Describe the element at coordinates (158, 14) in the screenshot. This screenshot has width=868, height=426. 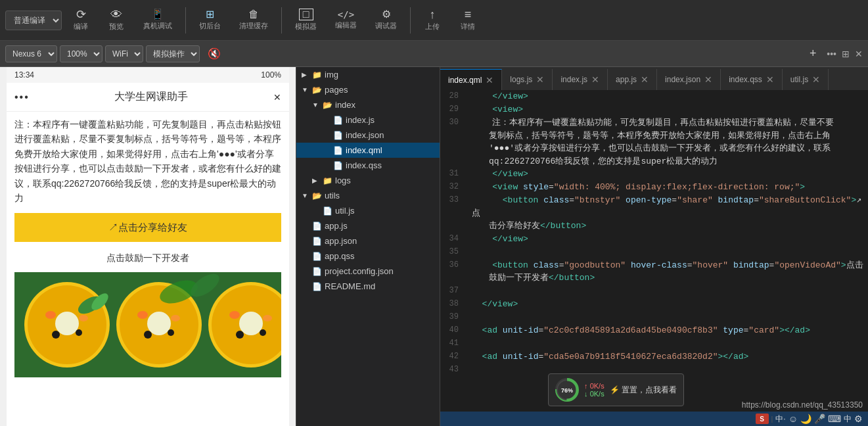
I see `debug-icon: 📱` at that location.